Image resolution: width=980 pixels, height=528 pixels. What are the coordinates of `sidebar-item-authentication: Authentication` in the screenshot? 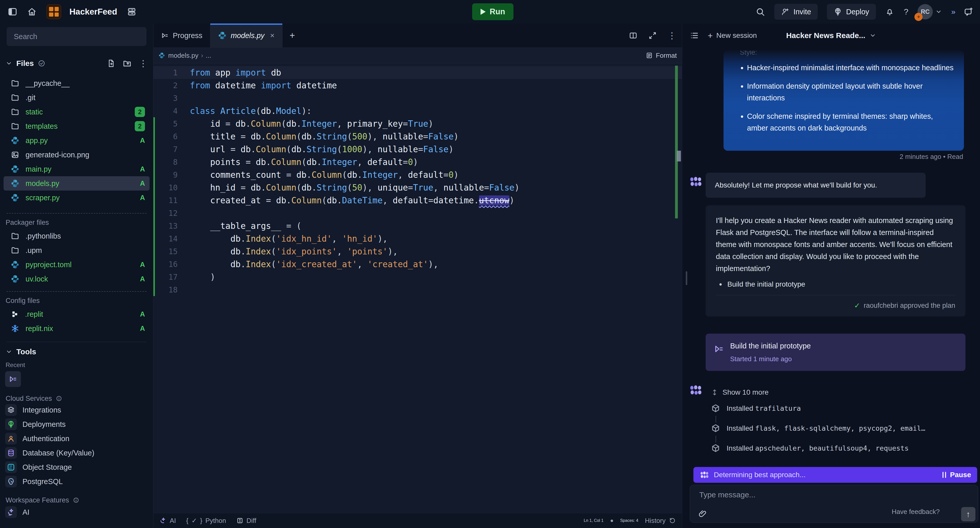 It's located at (76, 439).